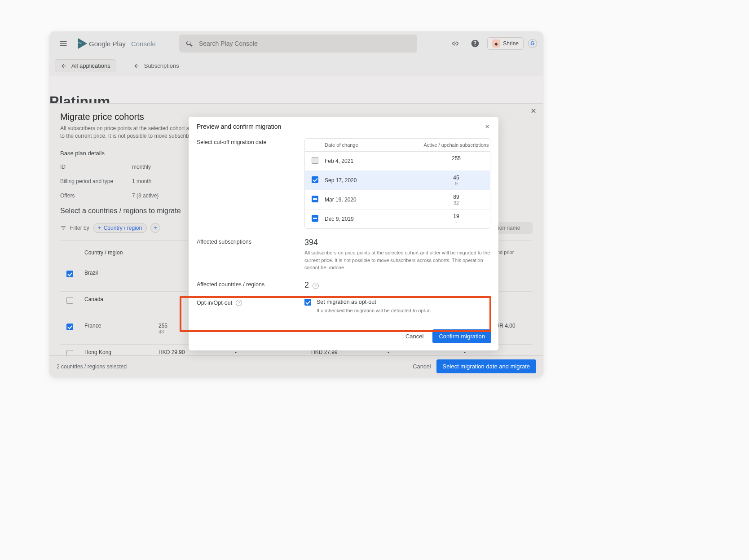 This screenshot has height=560, width=749. What do you see at coordinates (251, 142) in the screenshot?
I see `cutoff-label: Select cut-off migration date` at bounding box center [251, 142].